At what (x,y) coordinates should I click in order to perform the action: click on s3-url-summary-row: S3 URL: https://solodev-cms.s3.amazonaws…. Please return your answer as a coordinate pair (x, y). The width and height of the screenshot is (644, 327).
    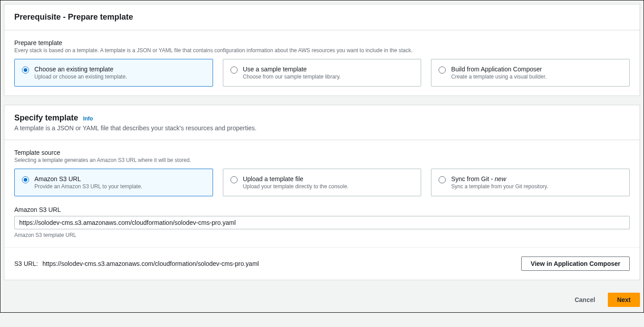
    Looking at the image, I should click on (322, 264).